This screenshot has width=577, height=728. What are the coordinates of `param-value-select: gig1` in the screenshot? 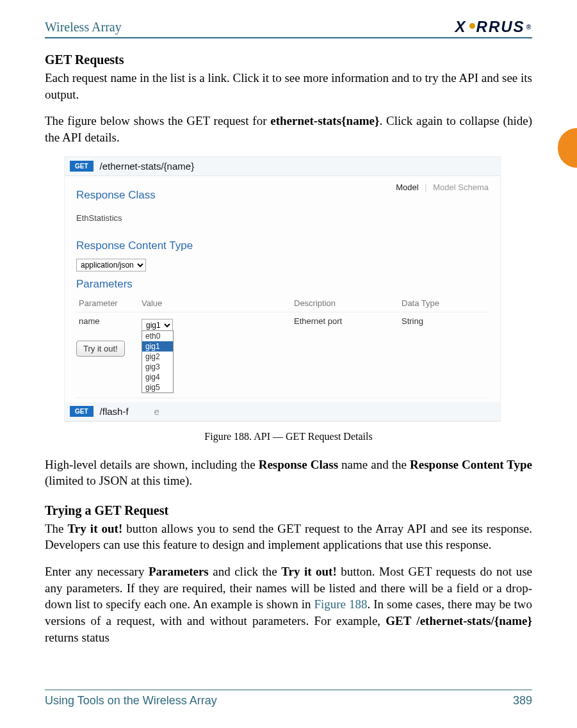 It's located at (158, 325).